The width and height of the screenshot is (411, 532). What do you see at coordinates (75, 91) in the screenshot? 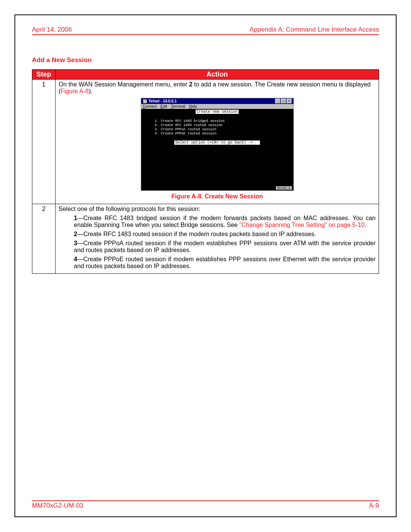
I see `figure-link: Figure A-8` at bounding box center [75, 91].